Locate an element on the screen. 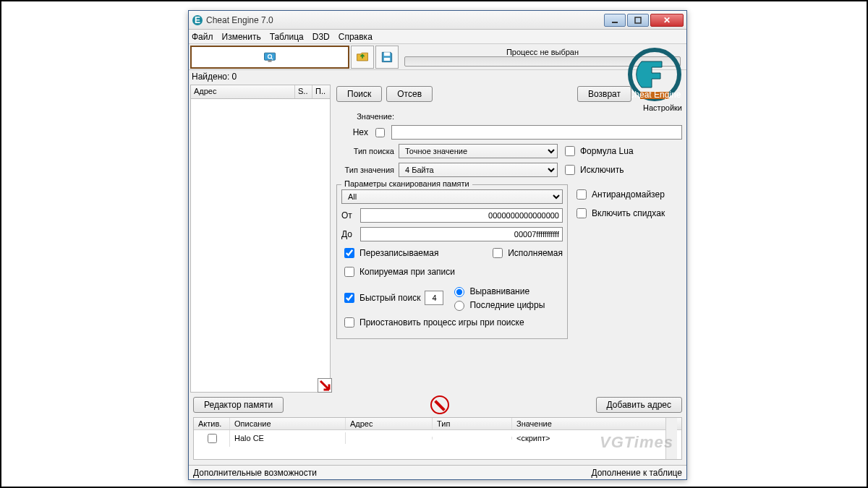 The height and width of the screenshot is (488, 868). menu-file: Файл is located at coordinates (203, 37).